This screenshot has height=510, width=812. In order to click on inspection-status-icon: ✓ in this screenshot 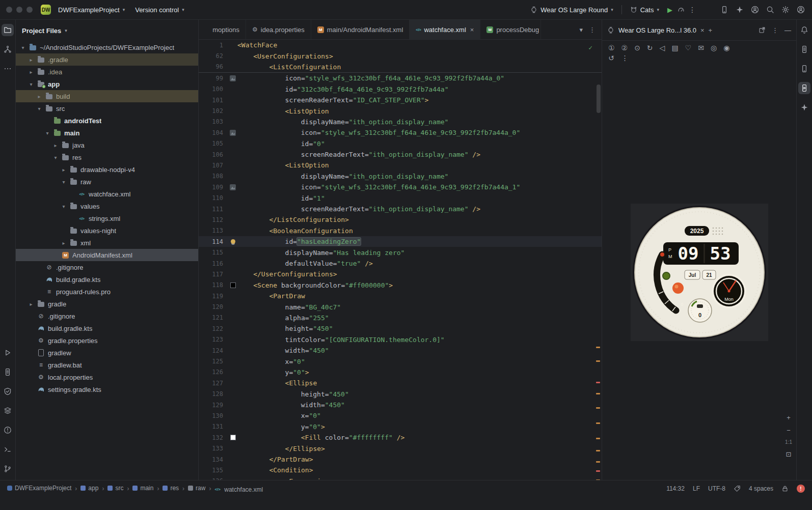, I will do `click(590, 48)`.